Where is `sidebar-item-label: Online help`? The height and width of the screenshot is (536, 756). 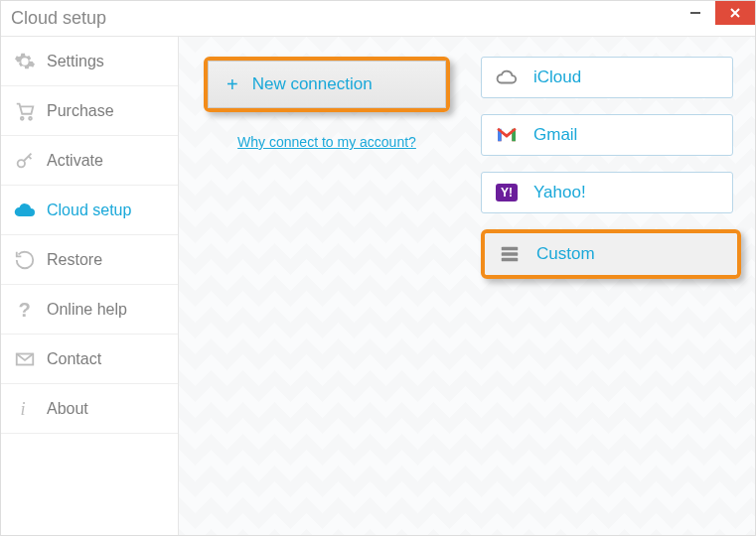
sidebar-item-label: Online help is located at coordinates (87, 310).